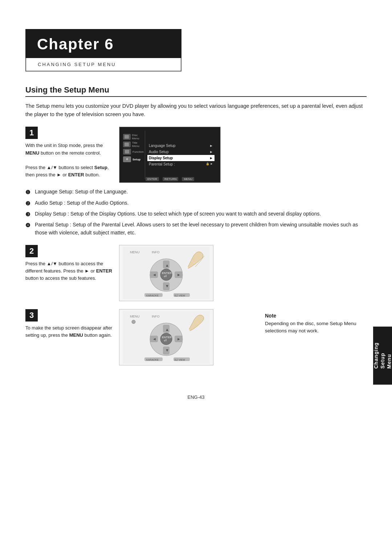  I want to click on bullet-num-1: ❶, so click(29, 192).